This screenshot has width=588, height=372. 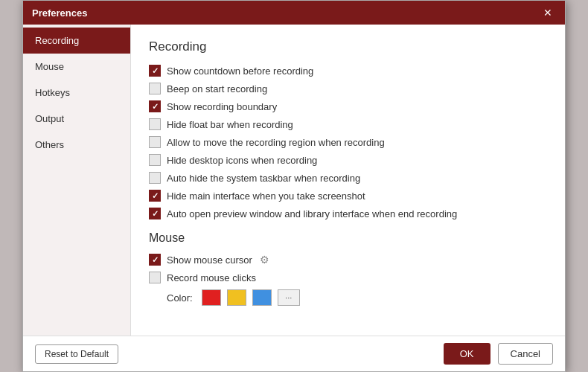 I want to click on option-hide-desktop: Hide desktop icons when recording, so click(x=348, y=160).